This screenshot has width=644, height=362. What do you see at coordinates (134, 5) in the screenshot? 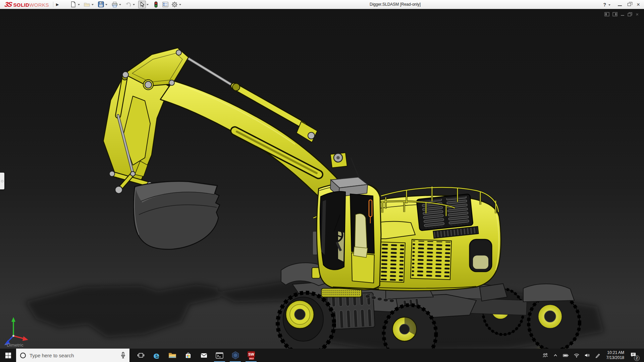
I see `undo-dropdown` at bounding box center [134, 5].